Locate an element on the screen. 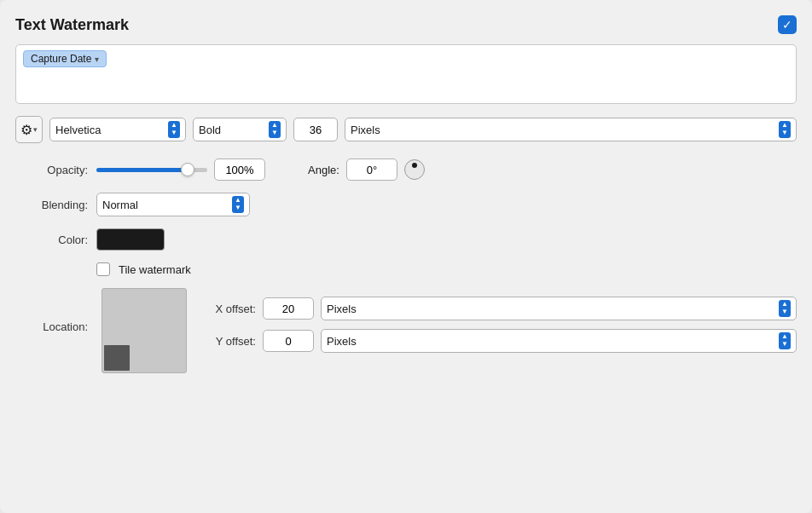 The height and width of the screenshot is (513, 812). opacity-slider-track is located at coordinates (152, 170).